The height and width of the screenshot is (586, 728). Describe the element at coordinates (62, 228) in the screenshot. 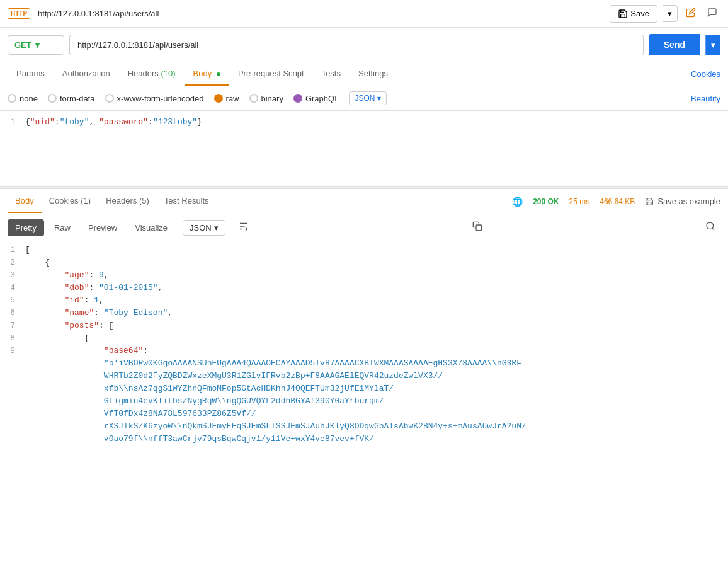

I see `fmt-raw: Raw` at that location.